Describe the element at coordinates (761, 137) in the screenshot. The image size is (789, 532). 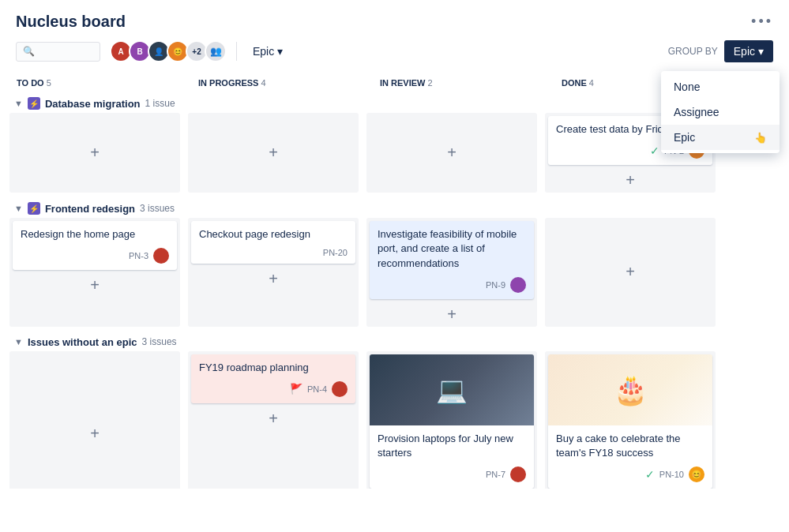
I see `cursor-pointer-icon: 👆` at that location.